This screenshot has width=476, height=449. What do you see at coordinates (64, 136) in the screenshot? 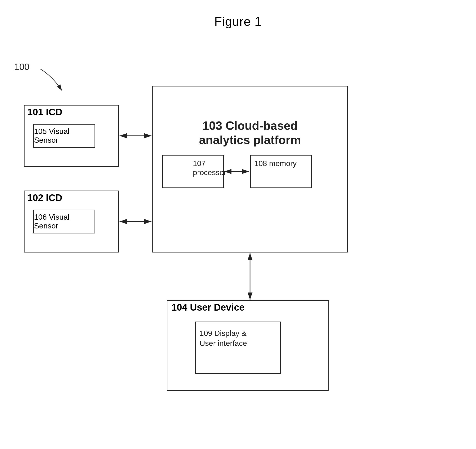
I see `box-105: 105 Visual Sensor` at bounding box center [64, 136].